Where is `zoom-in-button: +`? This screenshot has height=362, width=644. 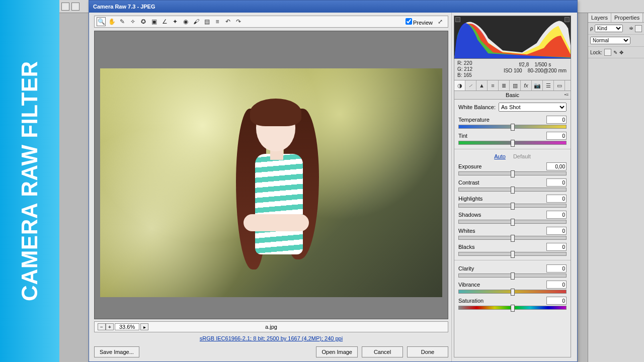
zoom-in-button: + is located at coordinates (110, 327).